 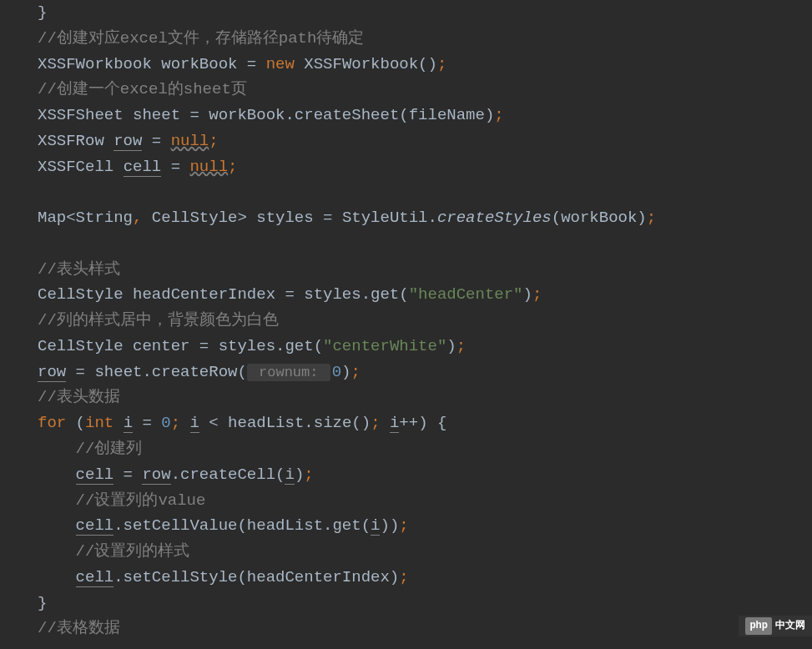 What do you see at coordinates (425, 552) in the screenshot?
I see `code-comment: //设置列的样式` at bounding box center [425, 552].